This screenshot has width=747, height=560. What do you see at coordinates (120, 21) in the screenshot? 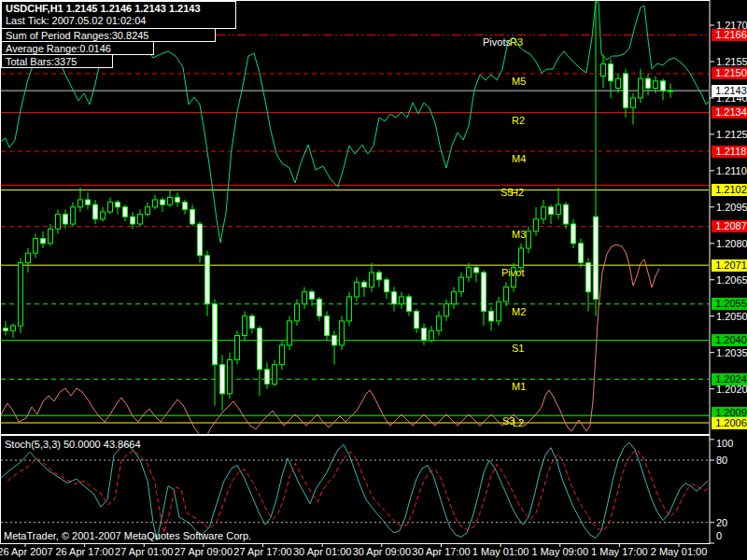
I see `last-tick-line: Last Tick: 2007.05.02 01:02:04` at bounding box center [120, 21].